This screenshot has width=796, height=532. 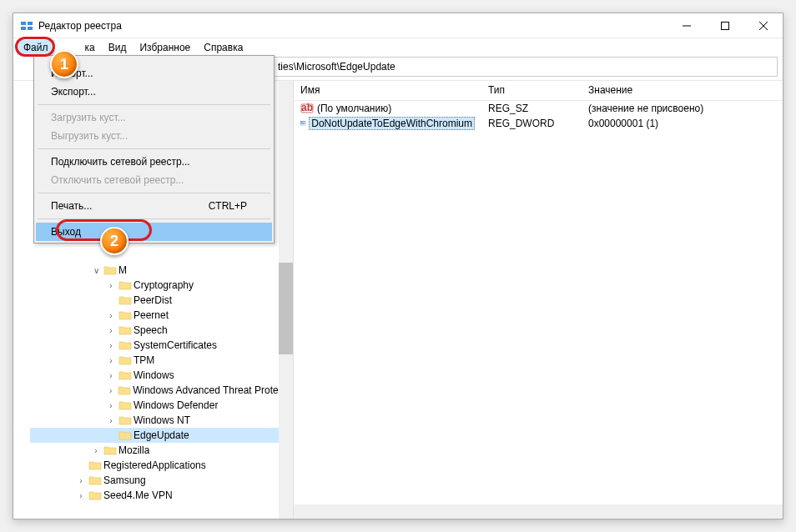 What do you see at coordinates (162, 300) in the screenshot?
I see `tree-item: PeerDist` at bounding box center [162, 300].